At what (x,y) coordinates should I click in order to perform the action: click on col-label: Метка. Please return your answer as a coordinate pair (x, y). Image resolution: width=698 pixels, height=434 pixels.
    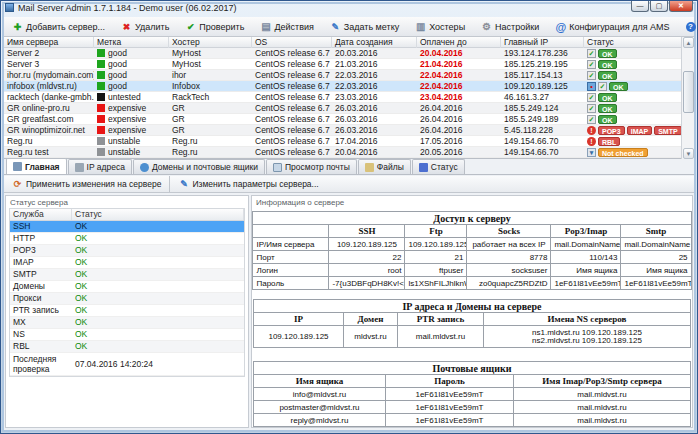
    Looking at the image, I should click on (132, 42).